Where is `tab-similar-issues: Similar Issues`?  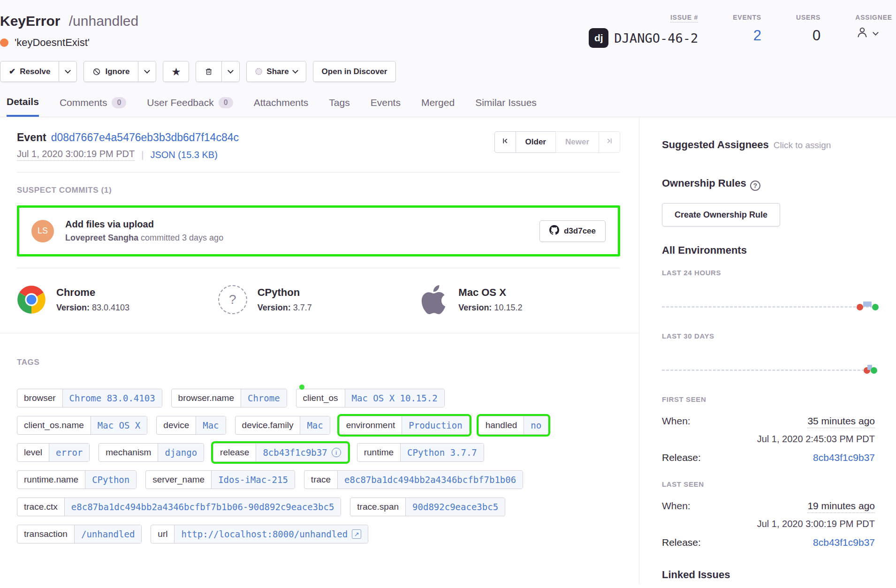 tab-similar-issues: Similar Issues is located at coordinates (506, 106).